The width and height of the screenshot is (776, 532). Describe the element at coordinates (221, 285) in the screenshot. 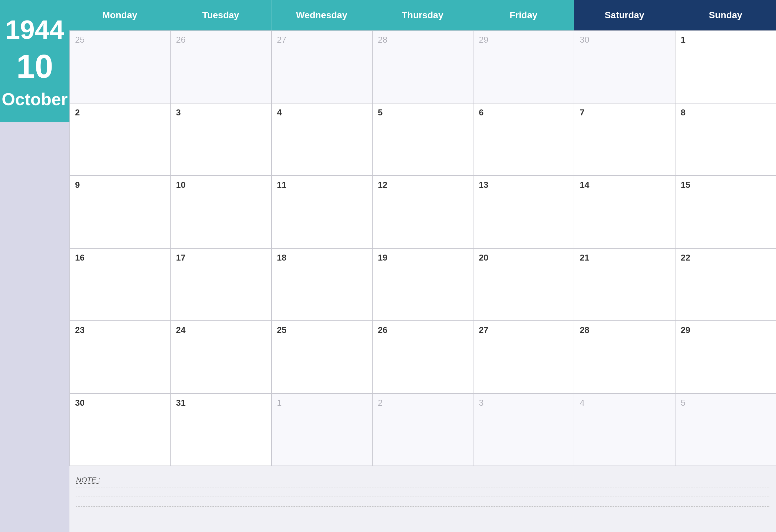

I see `day-cell: 17` at that location.